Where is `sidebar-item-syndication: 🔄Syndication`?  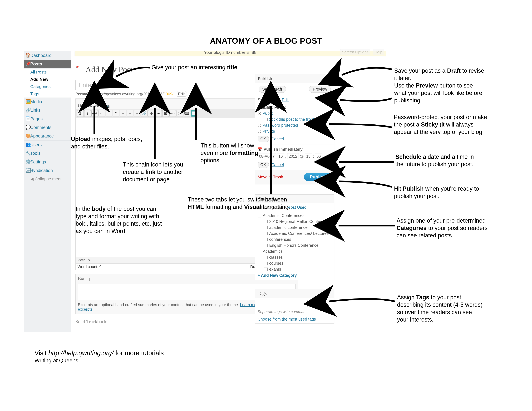
sidebar-item-syndication: 🔄Syndication is located at coordinates (47, 170).